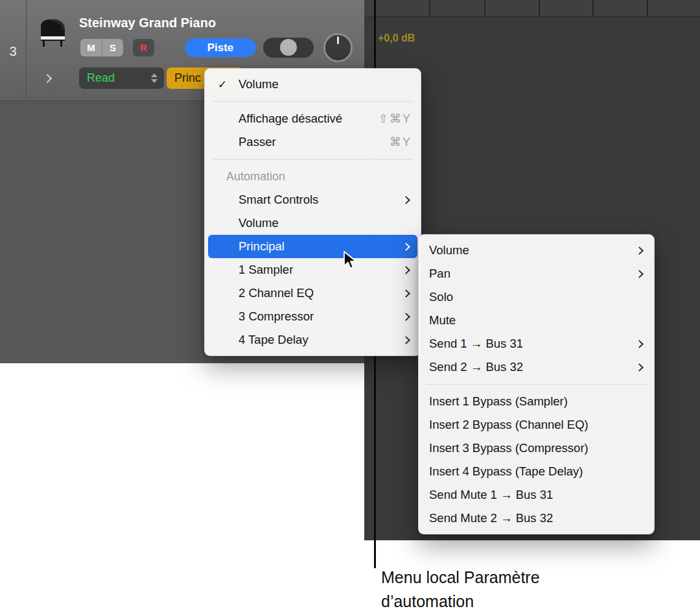  What do you see at coordinates (220, 48) in the screenshot?
I see `piste-button: Piste` at bounding box center [220, 48].